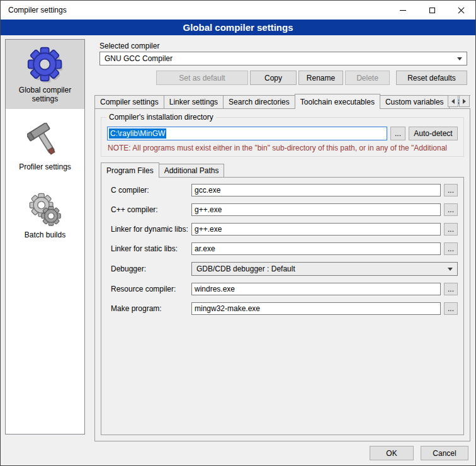  What do you see at coordinates (151, 249) in the screenshot?
I see `field-label: Linker for static libs:` at bounding box center [151, 249].